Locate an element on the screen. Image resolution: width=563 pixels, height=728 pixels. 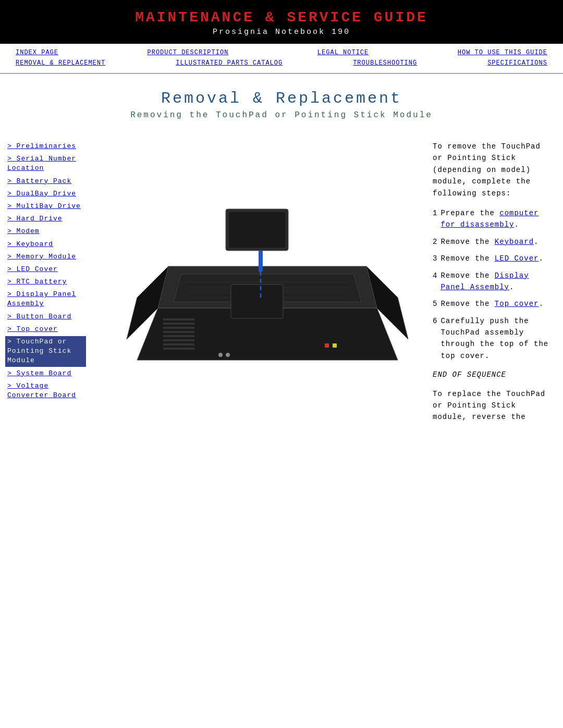
sidebar-item-14: > TouchPad or Pointing Stick Module is located at coordinates (46, 351).